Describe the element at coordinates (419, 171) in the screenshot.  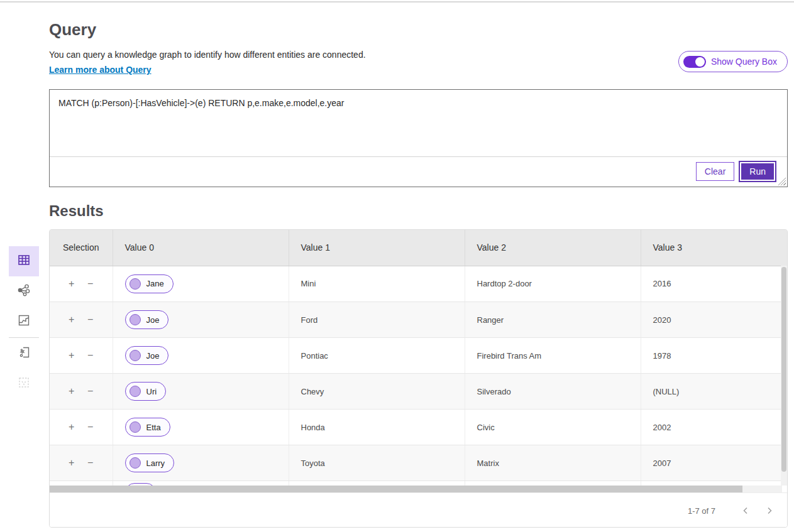
I see `query-footer: Clear Run` at that location.